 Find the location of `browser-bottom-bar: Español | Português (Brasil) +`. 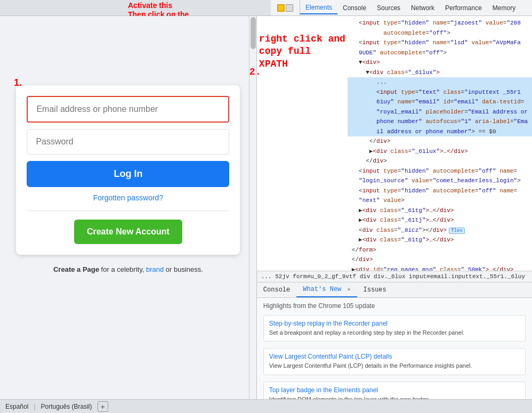

browser-bottom-bar: Español | Português (Brasil) + is located at coordinates (266, 406).